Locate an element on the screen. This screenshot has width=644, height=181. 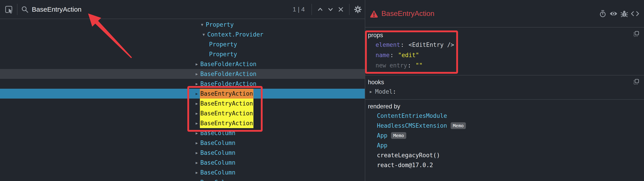
prop-key: new entry is located at coordinates (392, 66).